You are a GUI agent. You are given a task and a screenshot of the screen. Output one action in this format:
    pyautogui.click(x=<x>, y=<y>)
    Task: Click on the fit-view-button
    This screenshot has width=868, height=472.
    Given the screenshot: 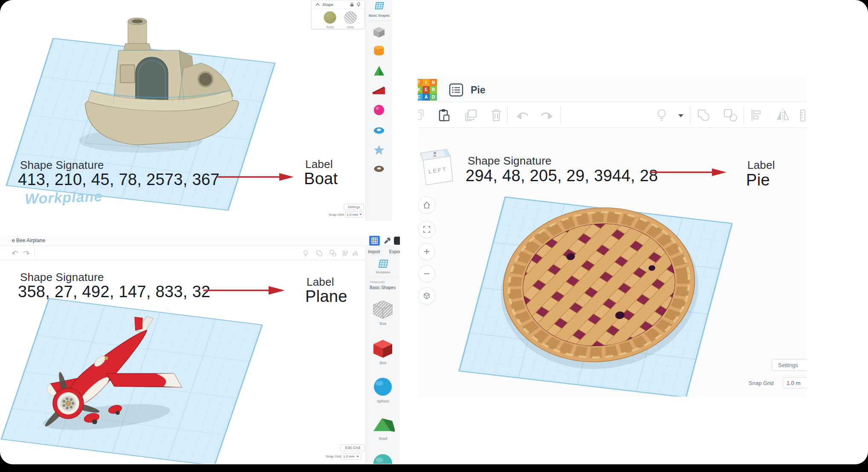 What is the action you would take?
    pyautogui.click(x=427, y=229)
    